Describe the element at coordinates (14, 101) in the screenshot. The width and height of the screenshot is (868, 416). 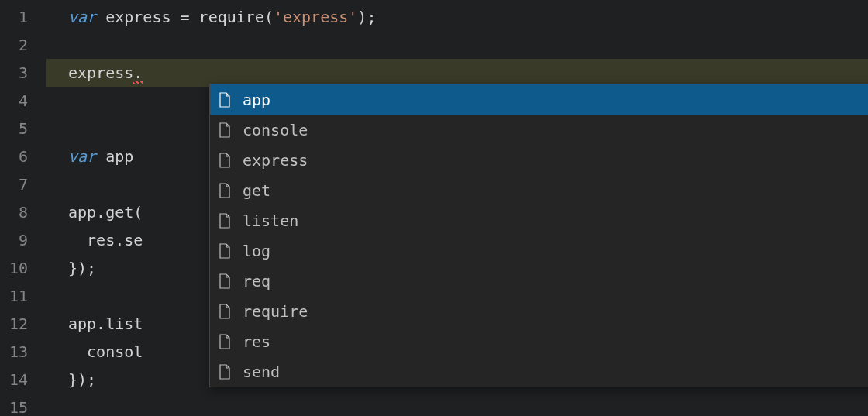
I see `line-number: 4` at that location.